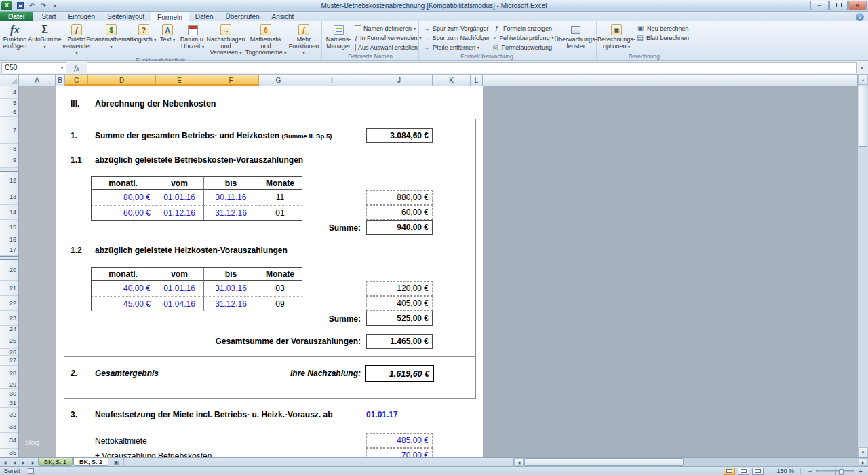 This screenshot has width=868, height=475. Describe the element at coordinates (690, 462) in the screenshot. I see `horizontal-scrollbar: ◀ ▶` at that location.